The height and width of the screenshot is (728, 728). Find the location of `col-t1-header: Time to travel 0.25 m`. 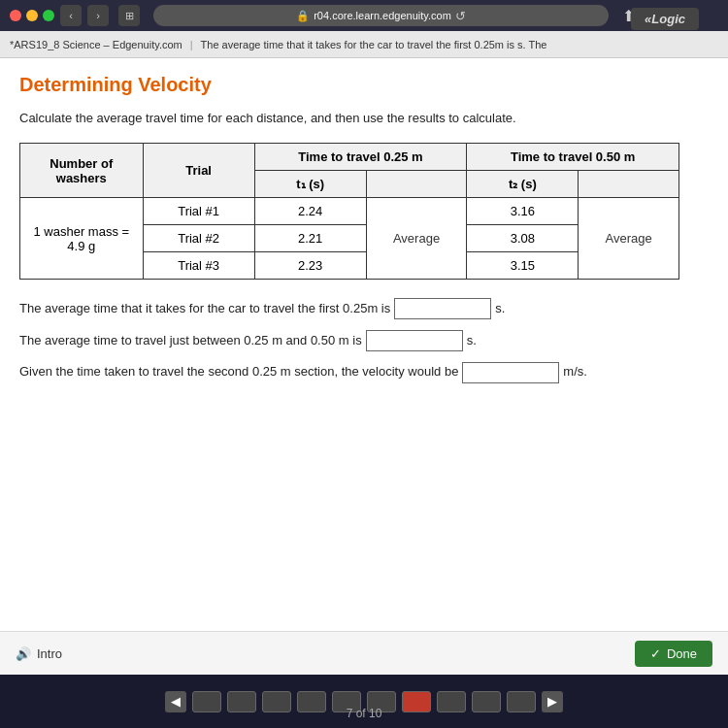

col-t1-header: Time to travel 0.25 m is located at coordinates (361, 157).